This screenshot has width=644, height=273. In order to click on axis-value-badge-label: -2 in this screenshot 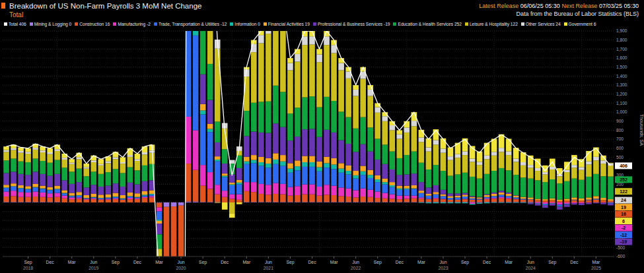, I will do `click(624, 228)`.